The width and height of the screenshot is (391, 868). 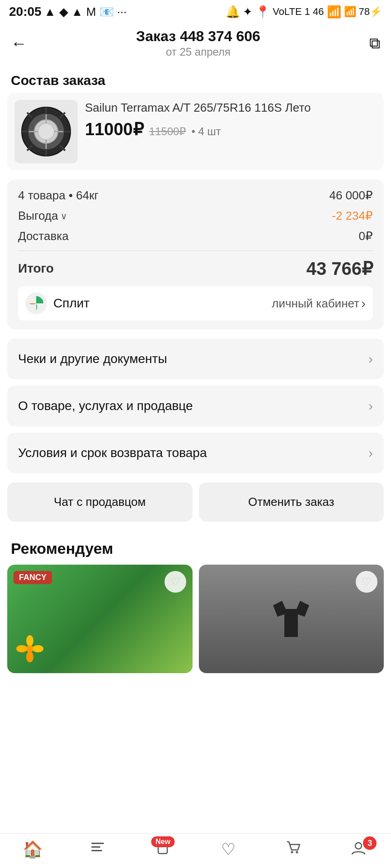 I want to click on summary-discount-row: Выгода ∨ -2 234₽, so click(x=195, y=216).